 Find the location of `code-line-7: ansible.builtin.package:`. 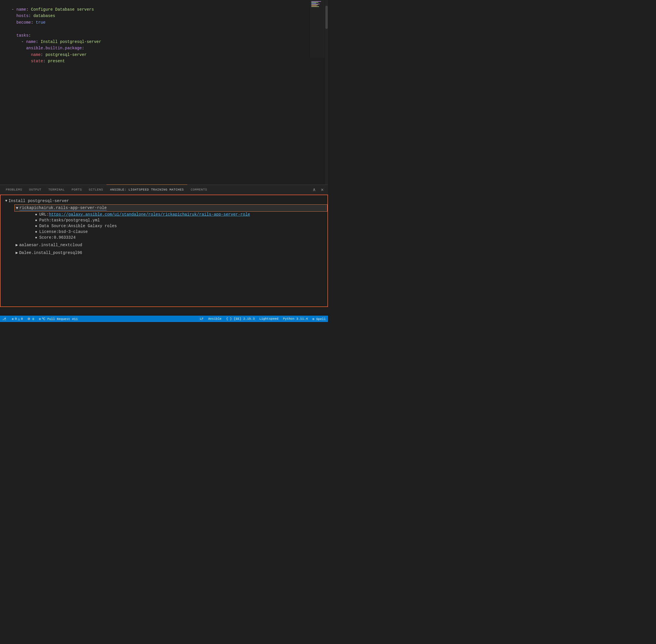

code-line-7: ansible.builtin.package: is located at coordinates (167, 48).